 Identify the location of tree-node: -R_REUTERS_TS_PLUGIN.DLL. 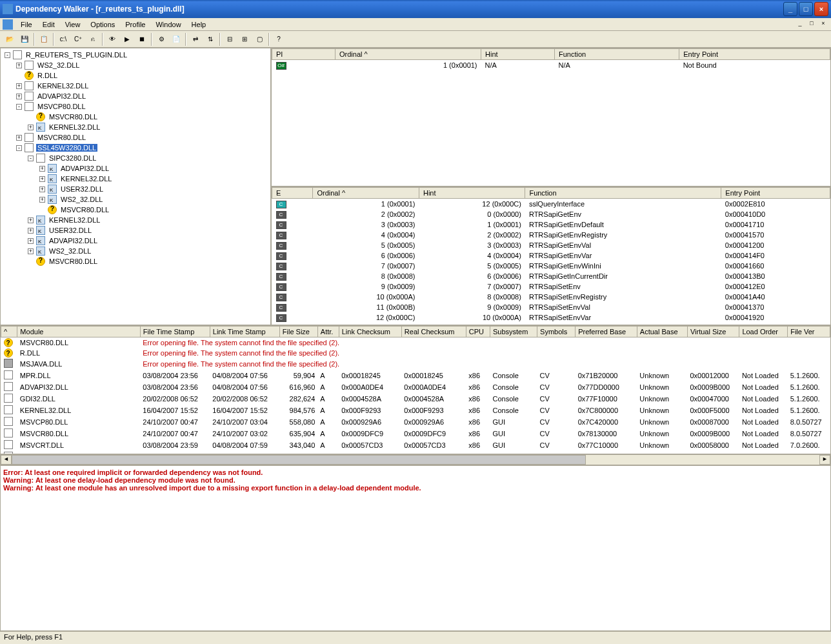
(135, 55).